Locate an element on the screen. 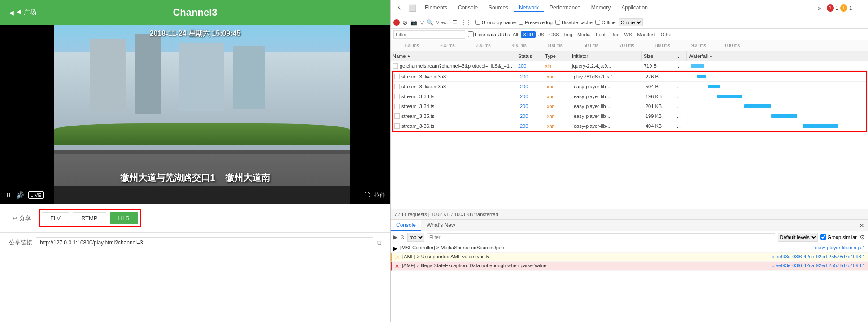 Image resolution: width=868 pixels, height=322 pixels. ftype-js: JS is located at coordinates (541, 35).